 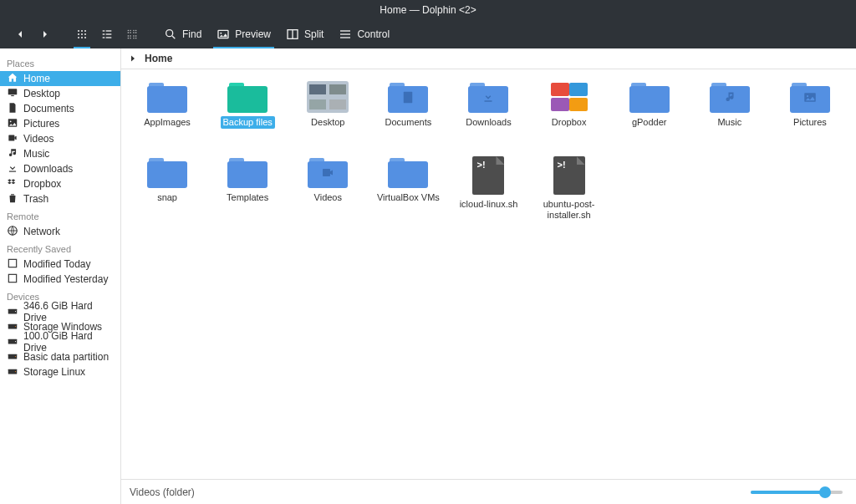 I want to click on details-view-button, so click(x=132, y=34).